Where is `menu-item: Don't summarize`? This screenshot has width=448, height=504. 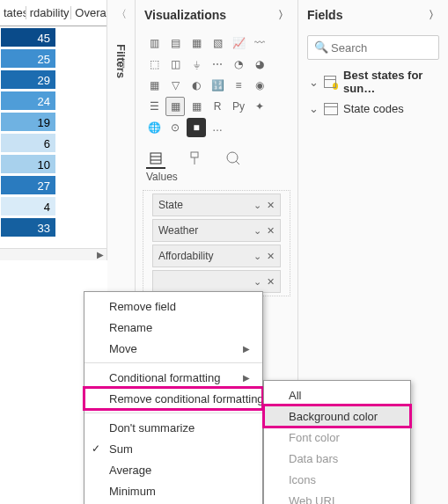
menu-item: Don't summarize is located at coordinates (173, 427).